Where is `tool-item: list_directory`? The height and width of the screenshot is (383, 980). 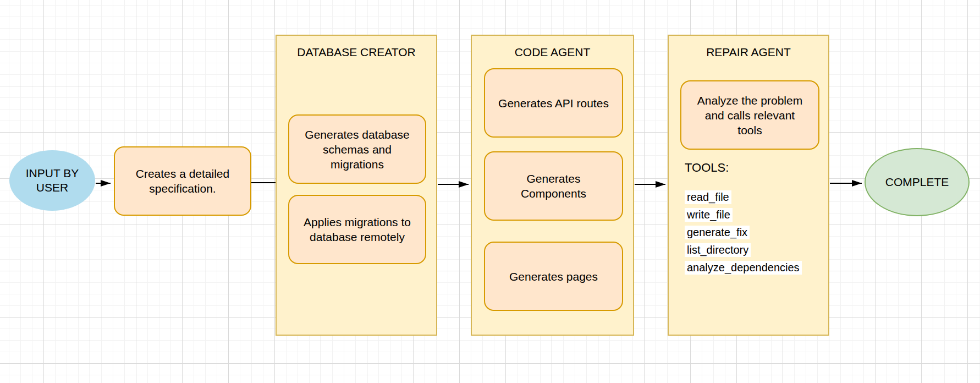 tool-item: list_directory is located at coordinates (744, 250).